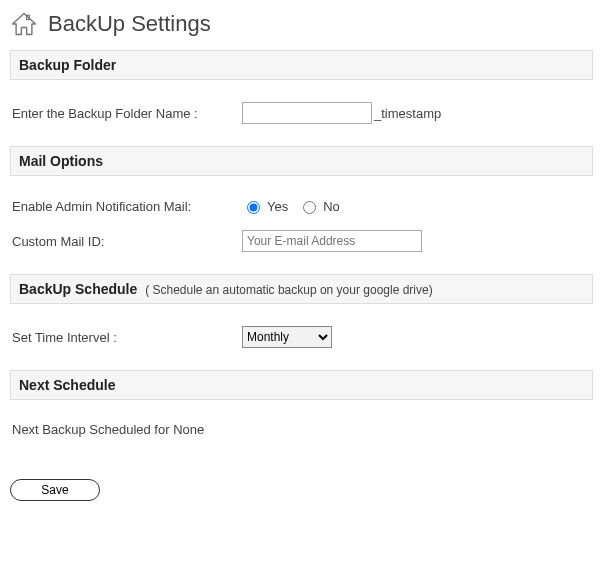  I want to click on section-heading-text: Backup Folder, so click(68, 65).